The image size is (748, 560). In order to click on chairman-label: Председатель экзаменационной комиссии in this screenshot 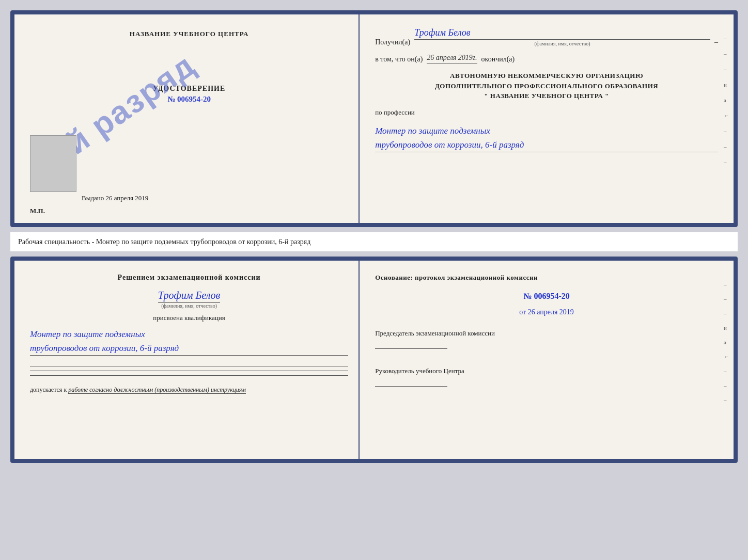, I will do `click(547, 333)`.